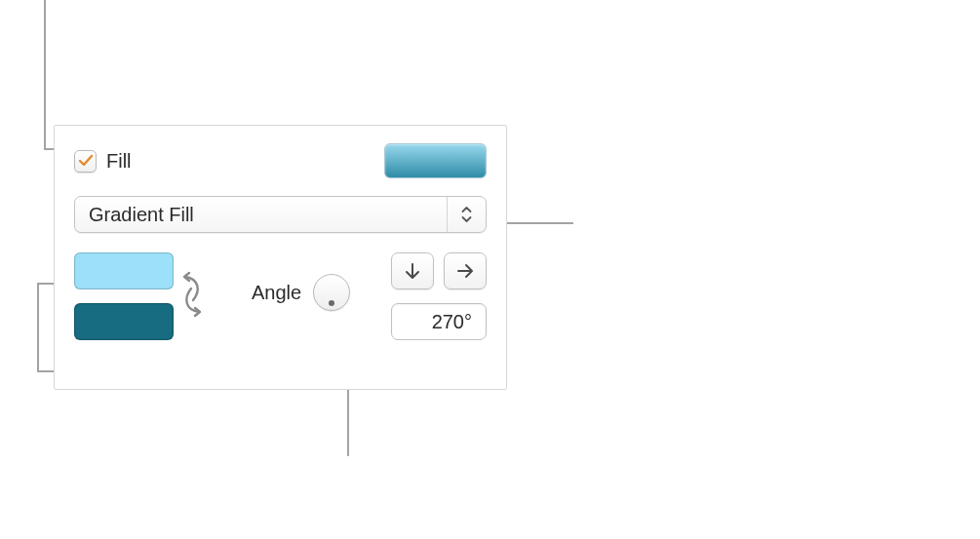 The image size is (980, 539). Describe the element at coordinates (139, 296) in the screenshot. I see `gradient-color-swatches` at that location.